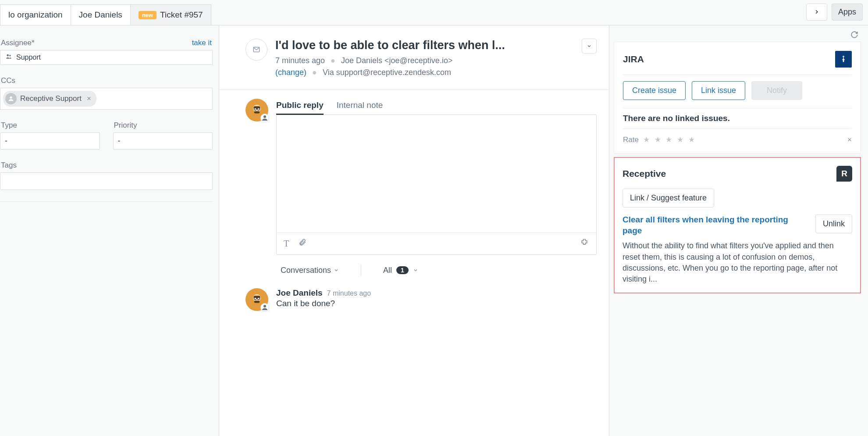 The image size is (868, 436). What do you see at coordinates (202, 43) in the screenshot?
I see `take-it-link: take it` at bounding box center [202, 43].